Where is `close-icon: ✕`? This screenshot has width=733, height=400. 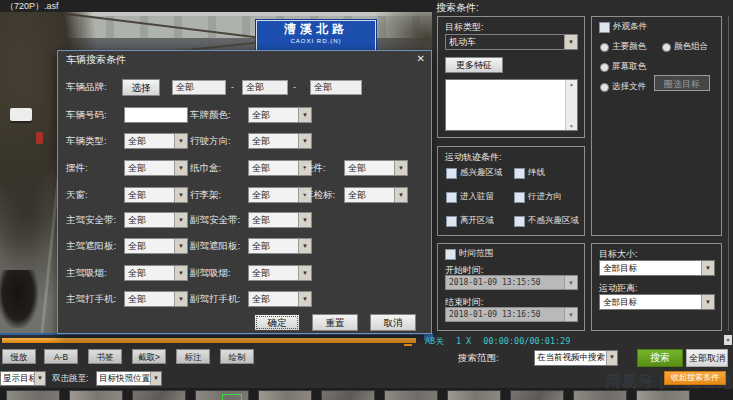
close-icon: ✕ is located at coordinates (421, 59).